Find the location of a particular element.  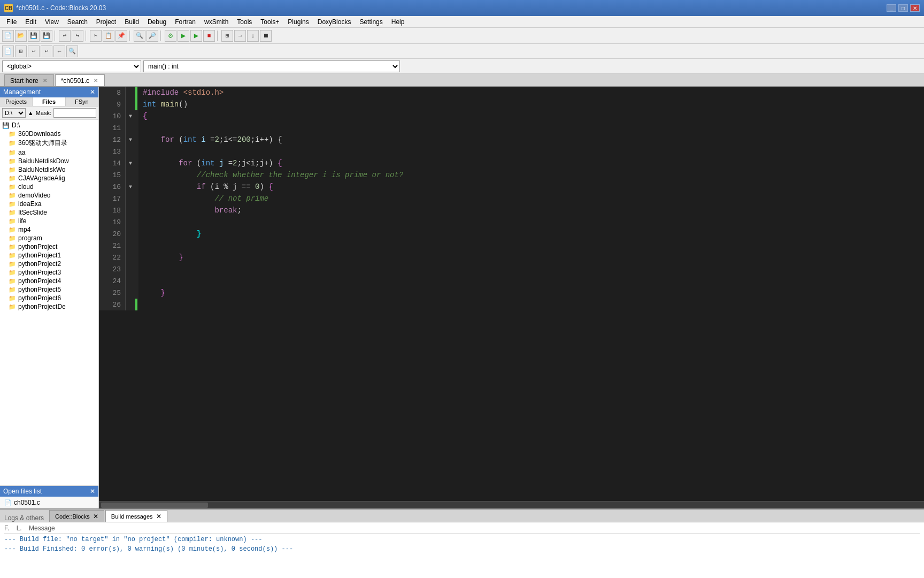

code-line-12: for (int i =2;i<=200;i++) { is located at coordinates (532, 140).